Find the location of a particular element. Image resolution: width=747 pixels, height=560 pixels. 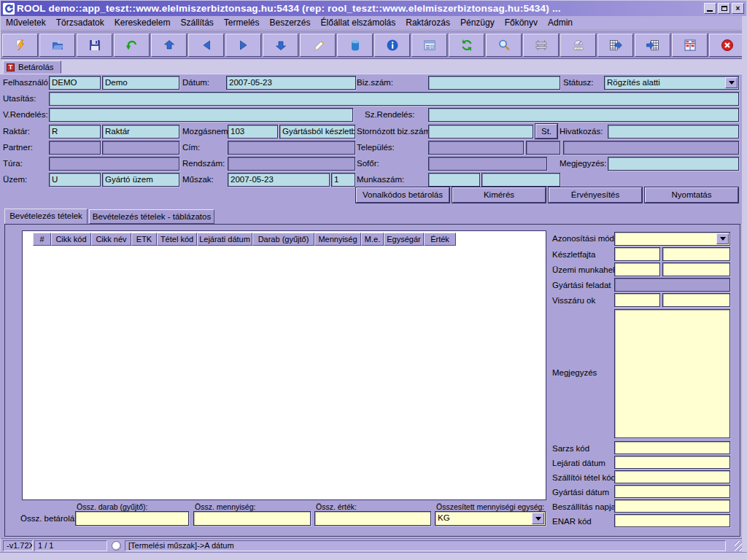

barcode-storein-button: Vonalkódos betárolás is located at coordinates (403, 195).